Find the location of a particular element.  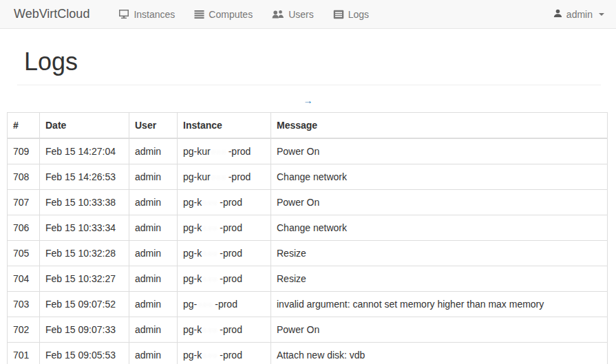

nav-item-label: Users is located at coordinates (301, 14).